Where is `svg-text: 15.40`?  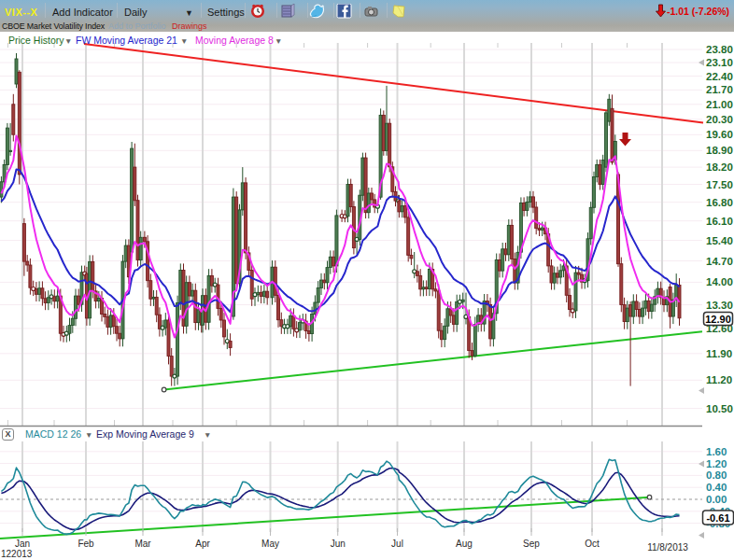
svg-text: 15.40 is located at coordinates (719, 241).